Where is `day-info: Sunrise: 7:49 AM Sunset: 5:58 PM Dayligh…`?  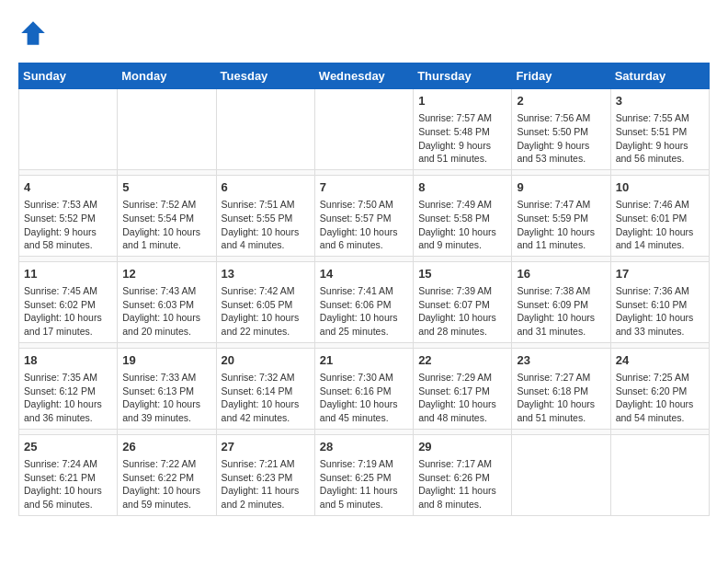 day-info: Sunrise: 7:49 AM Sunset: 5:58 PM Dayligh… is located at coordinates (462, 224).